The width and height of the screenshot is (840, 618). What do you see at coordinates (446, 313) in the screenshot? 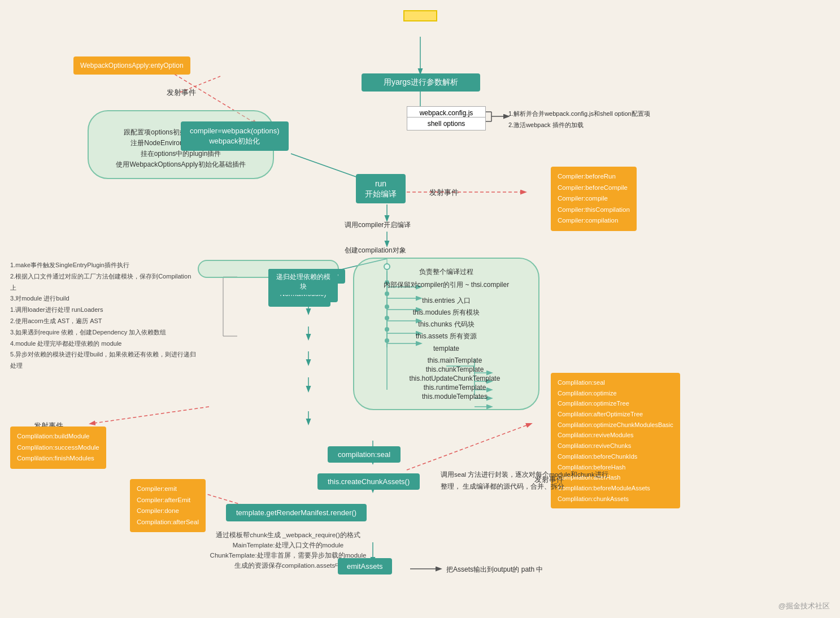
I see `this-modules: this.modules 所有模块` at bounding box center [446, 313].